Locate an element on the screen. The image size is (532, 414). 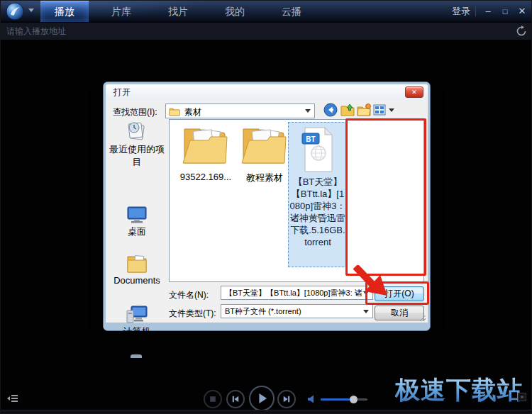
file-name-label: 文件名(N): is located at coordinates (189, 295).